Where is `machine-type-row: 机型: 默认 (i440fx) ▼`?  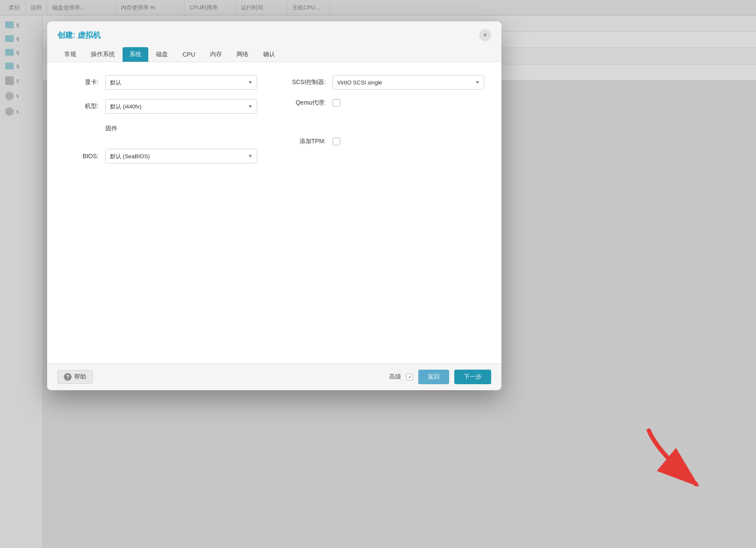 machine-type-row: 机型: 默认 (i440fx) ▼ is located at coordinates (161, 106).